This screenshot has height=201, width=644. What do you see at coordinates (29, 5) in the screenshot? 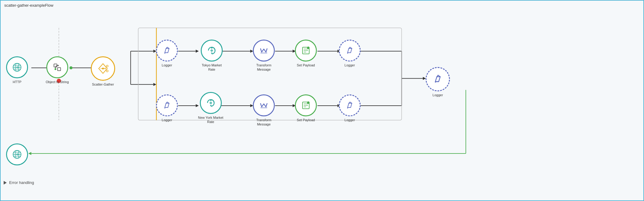
I see `flow-title: scatter-gather-exampleFlow` at bounding box center [29, 5].